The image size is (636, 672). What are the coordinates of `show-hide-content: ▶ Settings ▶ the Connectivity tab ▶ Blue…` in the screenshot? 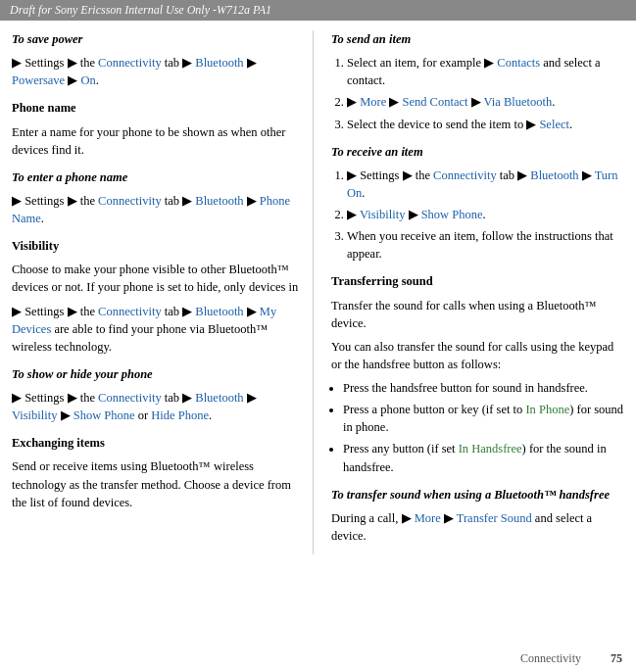 It's located at (159, 407).